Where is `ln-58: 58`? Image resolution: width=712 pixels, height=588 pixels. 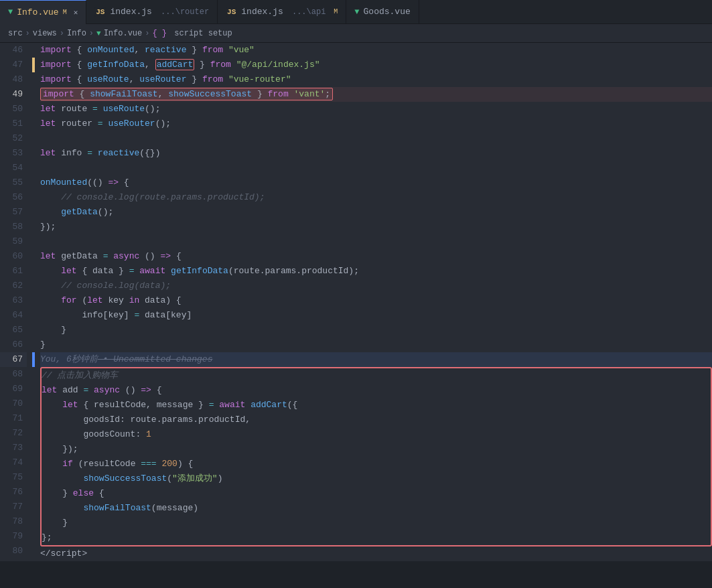
ln-58: 58 is located at coordinates (13, 227).